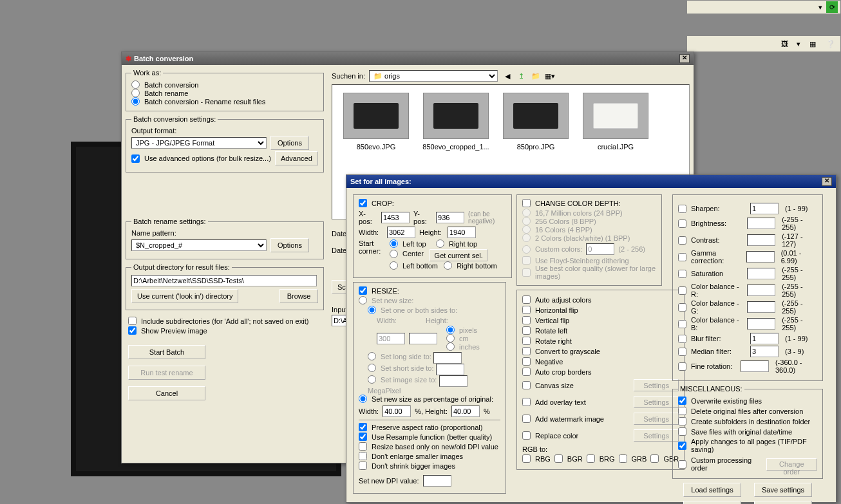 The height and width of the screenshot is (504, 841). Describe the element at coordinates (712, 209) in the screenshot. I see `sharpen-check: Sharpen:` at that location.